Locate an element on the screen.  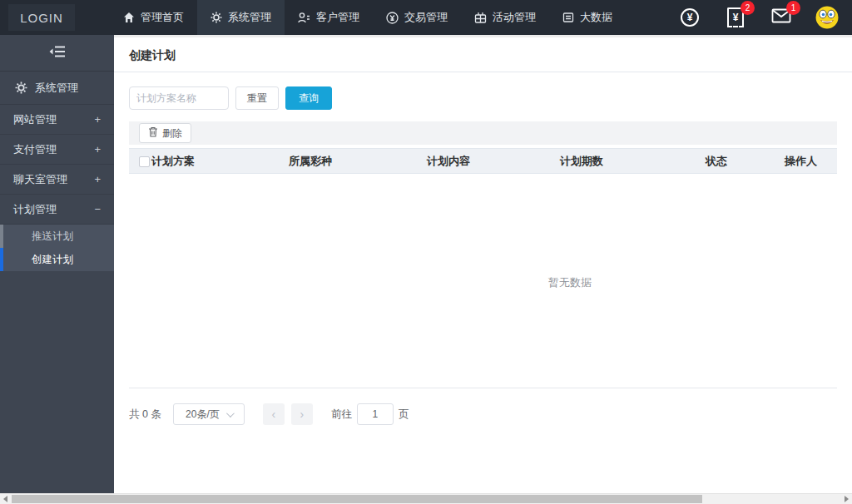
sidebar-subitem-label: 创建计划 is located at coordinates (52, 259).